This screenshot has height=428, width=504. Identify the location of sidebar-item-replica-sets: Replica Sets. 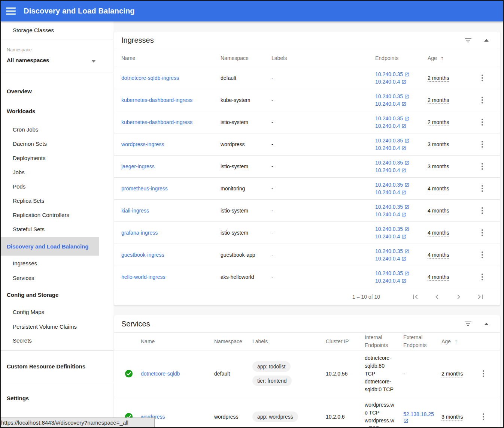
(57, 201).